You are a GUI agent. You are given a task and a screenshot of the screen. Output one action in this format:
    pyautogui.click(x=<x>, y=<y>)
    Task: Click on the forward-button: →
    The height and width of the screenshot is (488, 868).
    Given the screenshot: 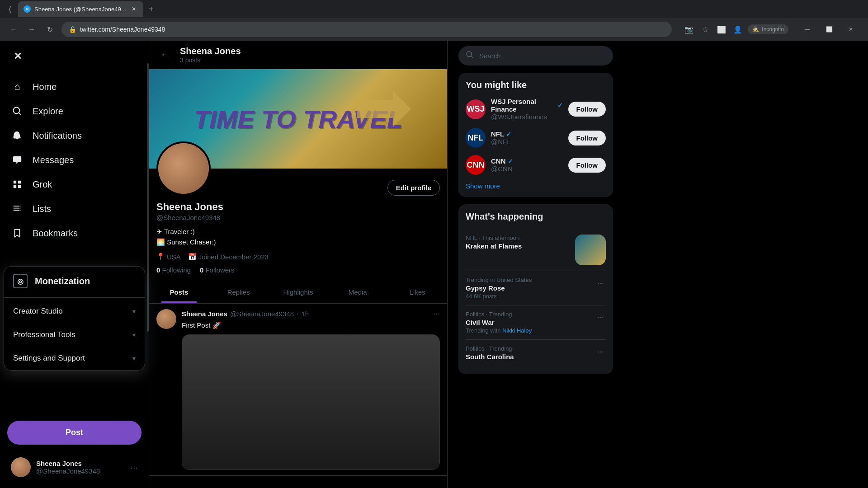 What is the action you would take?
    pyautogui.click(x=32, y=29)
    